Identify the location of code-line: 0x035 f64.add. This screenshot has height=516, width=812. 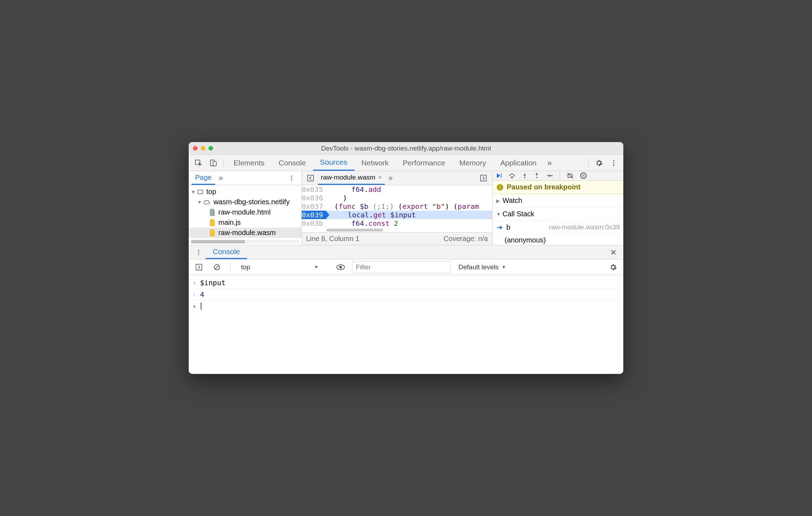
(397, 189).